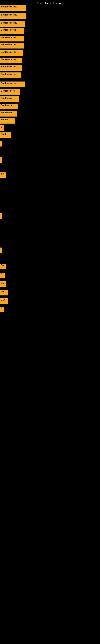 Image resolution: width=100 pixels, height=644 pixels. What do you see at coordinates (12, 31) in the screenshot?
I see `bar-item-4: Bottleneck res` at bounding box center [12, 31].